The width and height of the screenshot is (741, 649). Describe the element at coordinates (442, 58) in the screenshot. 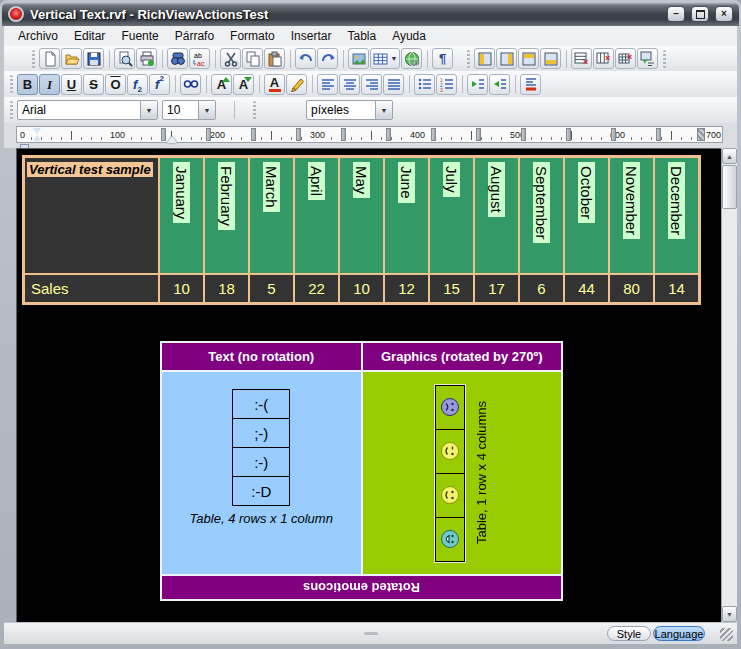

I see `show-paragraph-marks-button: ¶` at that location.